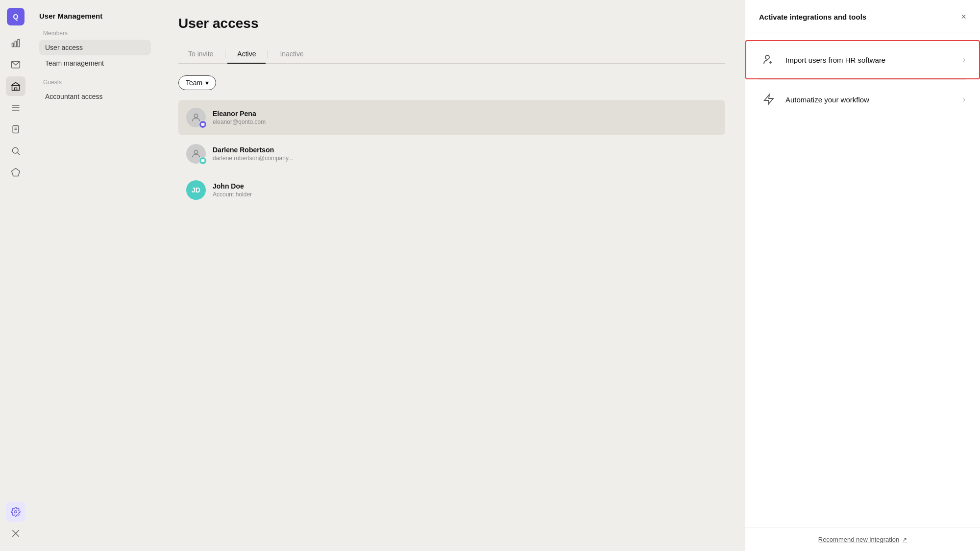 Image resolution: width=980 pixels, height=551 pixels. What do you see at coordinates (870, 100) in the screenshot?
I see `automate-workflow-label: Automatize your workflow` at bounding box center [870, 100].